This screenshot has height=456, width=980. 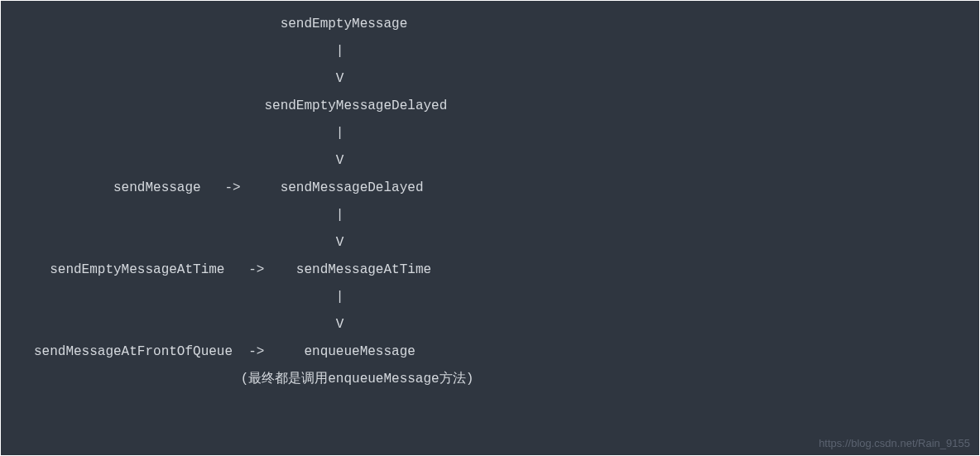 What do you see at coordinates (507, 270) in the screenshot?
I see `code-line: sendEmptyMessageAtTime -> sendMessageAtT…` at bounding box center [507, 270].